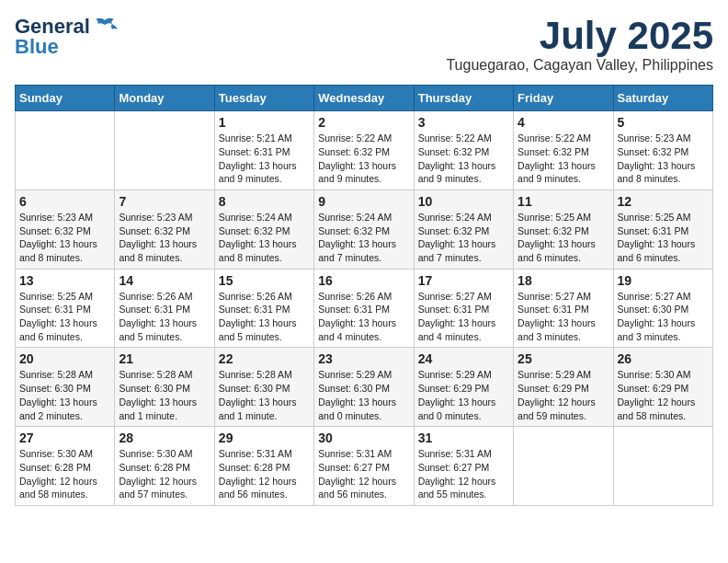 The image size is (728, 563). I want to click on calendar-cell: 19Sunrise: 5:27 AM Sunset: 6:30 PM Dayli…, so click(663, 308).